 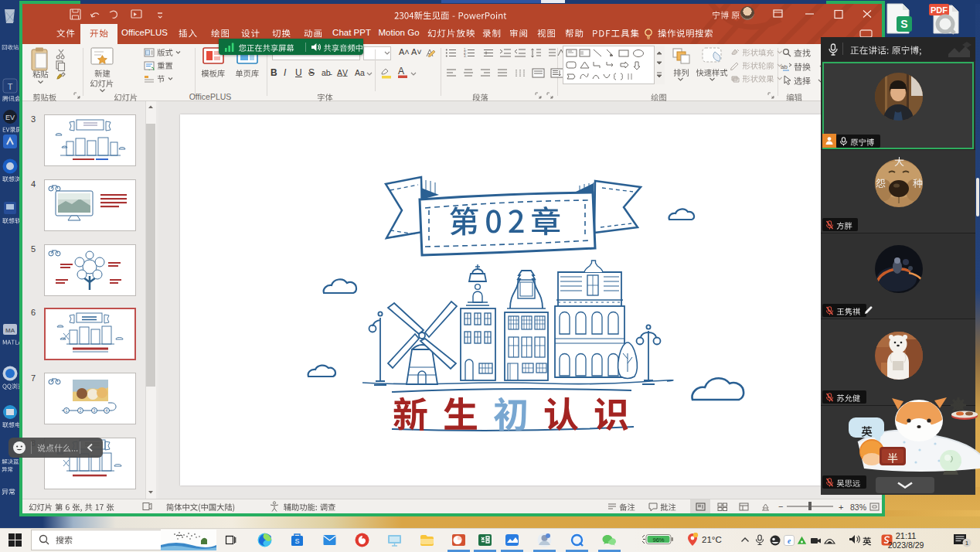 What do you see at coordinates (10, 118) in the screenshot?
I see `svg-text: EV` at bounding box center [10, 118].